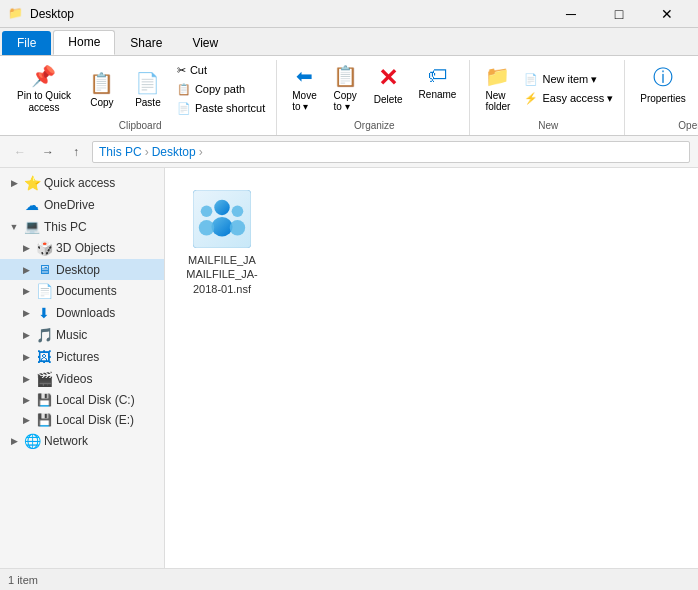  I want to click on close-button: ✕, so click(667, 14).